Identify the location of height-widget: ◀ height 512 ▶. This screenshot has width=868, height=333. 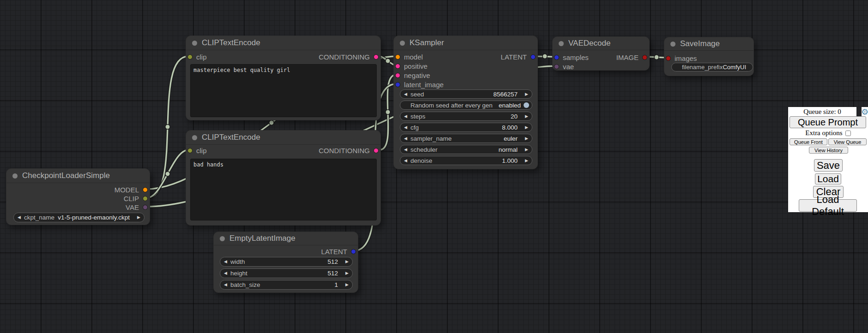
(286, 273).